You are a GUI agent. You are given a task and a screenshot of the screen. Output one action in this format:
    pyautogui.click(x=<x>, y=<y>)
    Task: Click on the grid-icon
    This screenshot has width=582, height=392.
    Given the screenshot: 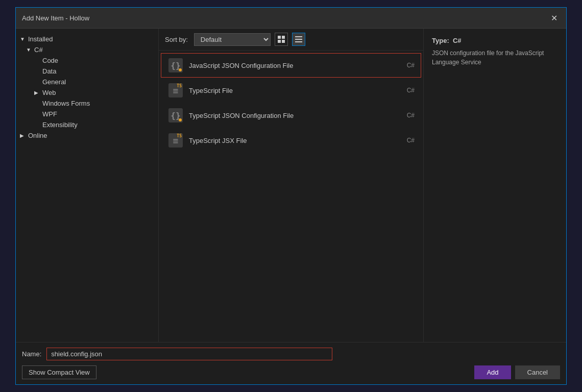 What is the action you would take?
    pyautogui.click(x=281, y=39)
    